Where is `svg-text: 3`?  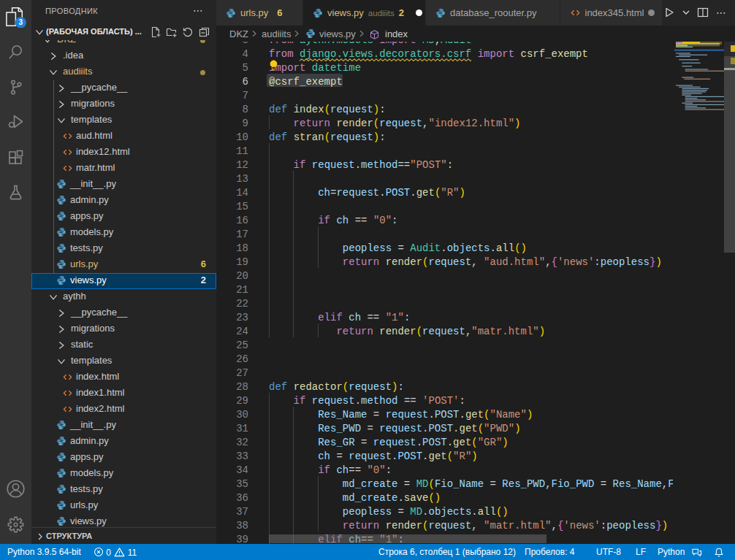 svg-text: 3 is located at coordinates (20, 22).